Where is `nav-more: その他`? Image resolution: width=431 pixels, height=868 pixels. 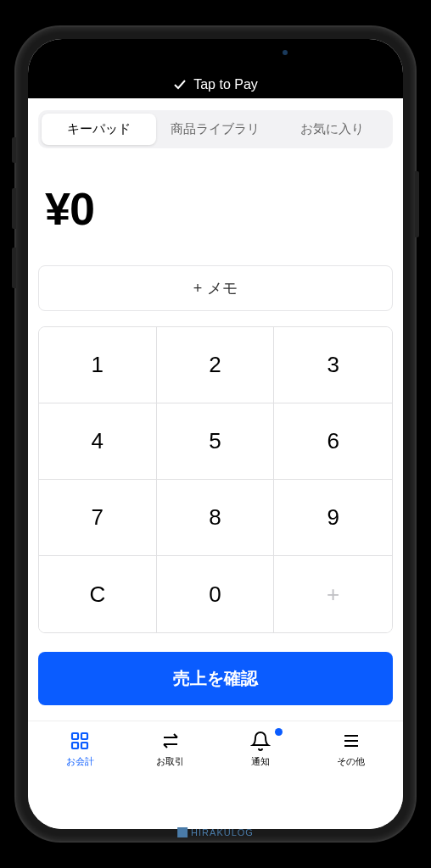 nav-more: その他 is located at coordinates (351, 749).